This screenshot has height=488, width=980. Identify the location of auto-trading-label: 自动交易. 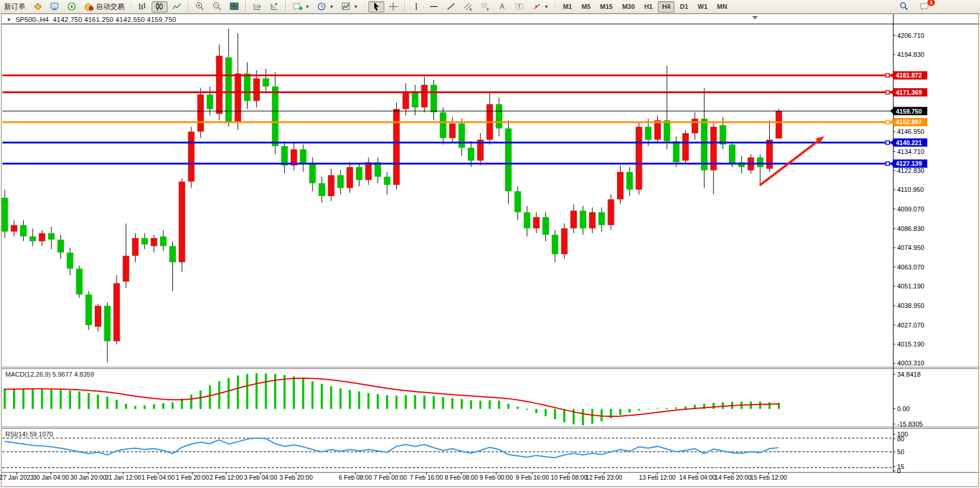
(110, 7).